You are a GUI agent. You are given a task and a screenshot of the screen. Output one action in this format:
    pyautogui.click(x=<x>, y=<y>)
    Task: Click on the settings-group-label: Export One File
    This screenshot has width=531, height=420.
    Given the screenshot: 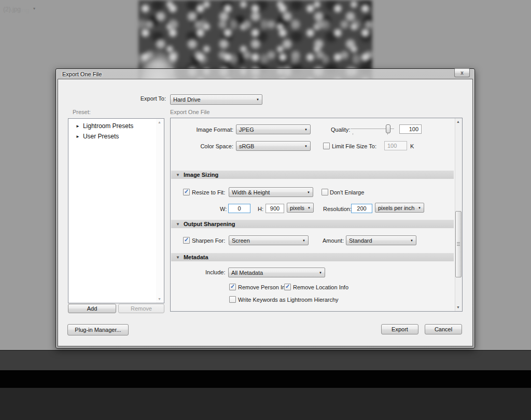 What is the action you would take?
    pyautogui.click(x=190, y=112)
    